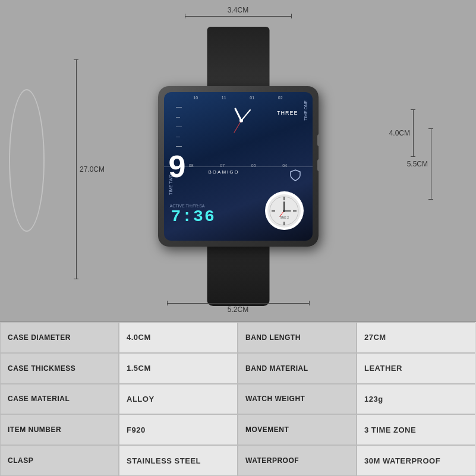 The width and height of the screenshot is (476, 476). Describe the element at coordinates (238, 166) in the screenshot. I see `watch-face: 10 11 01 02 TIME ONE 9 THREE` at that location.